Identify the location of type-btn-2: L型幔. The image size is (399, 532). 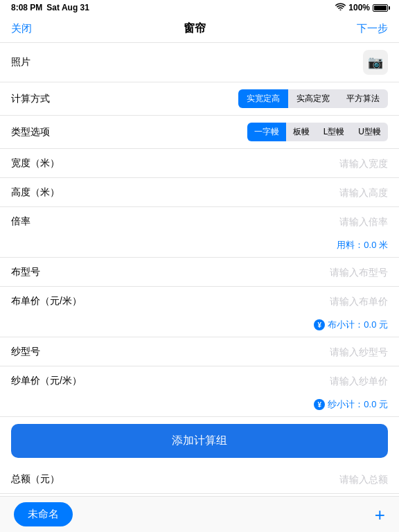
(334, 132).